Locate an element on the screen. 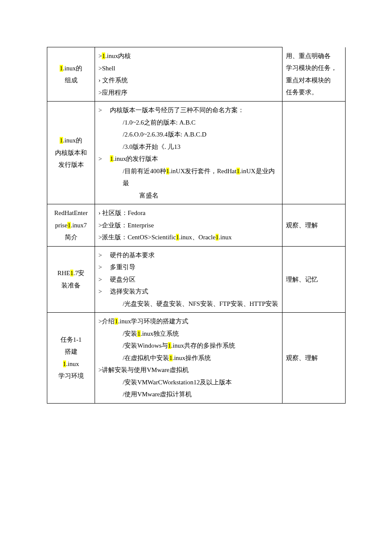  topic-label: 任务1-1搭建1.inux学习环境 is located at coordinates (71, 358).